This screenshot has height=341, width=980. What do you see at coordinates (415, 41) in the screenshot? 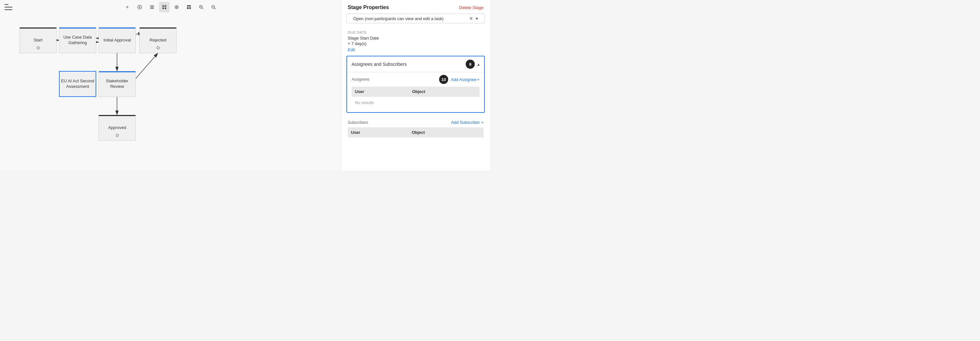
I see `due-date-section: Due Date Stage Start Date + 7 day(s) Edi…` at bounding box center [415, 41].